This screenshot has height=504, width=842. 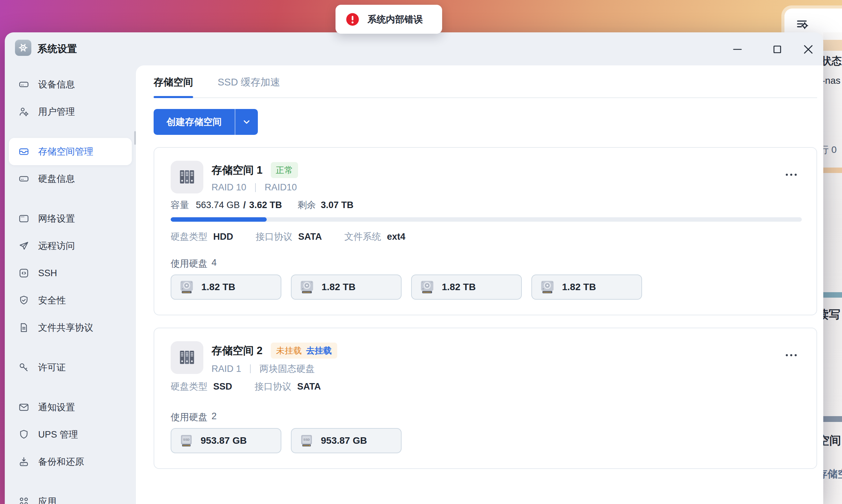 What do you see at coordinates (48, 273) in the screenshot?
I see `sidebar-item-label: SSH` at bounding box center [48, 273].